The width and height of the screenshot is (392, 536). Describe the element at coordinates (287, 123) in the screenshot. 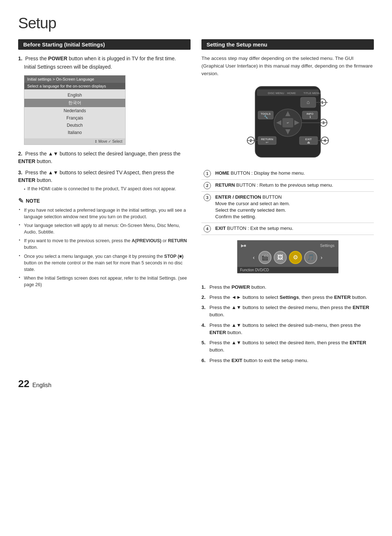

I see `remote-illustration: DISC MENU HOME TITLE MENU ⌂ 1` at that location.